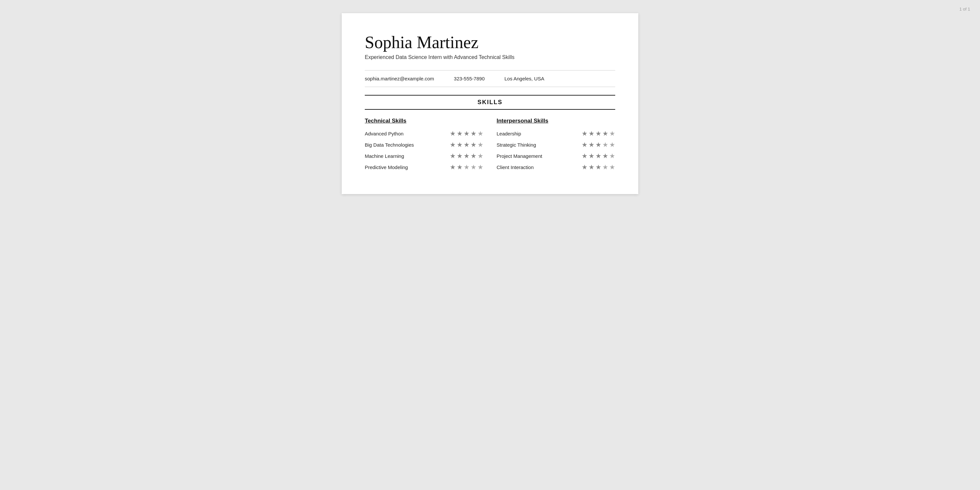 The height and width of the screenshot is (490, 980). Describe the element at coordinates (556, 145) in the screenshot. I see `skill-row: Strategic Thinking ★ ★ ★ ★ ★` at that location.